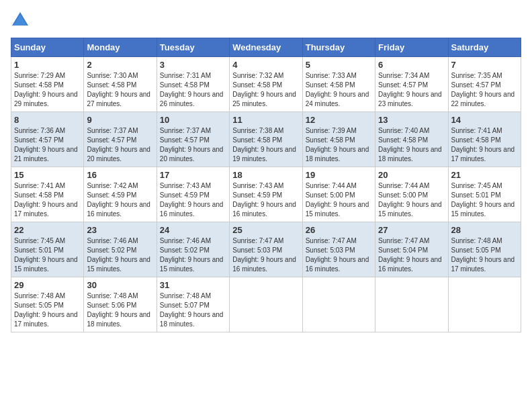 This screenshot has height=411, width=532. I want to click on day-info: Sunrise: 7:30 AMSunset: 4:58 PMDaylight:…, so click(118, 90).